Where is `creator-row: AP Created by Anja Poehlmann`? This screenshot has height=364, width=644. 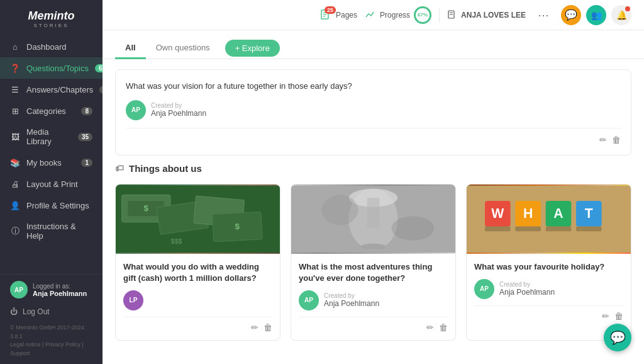 creator-row: AP Created by Anja Poehlmann is located at coordinates (374, 110).